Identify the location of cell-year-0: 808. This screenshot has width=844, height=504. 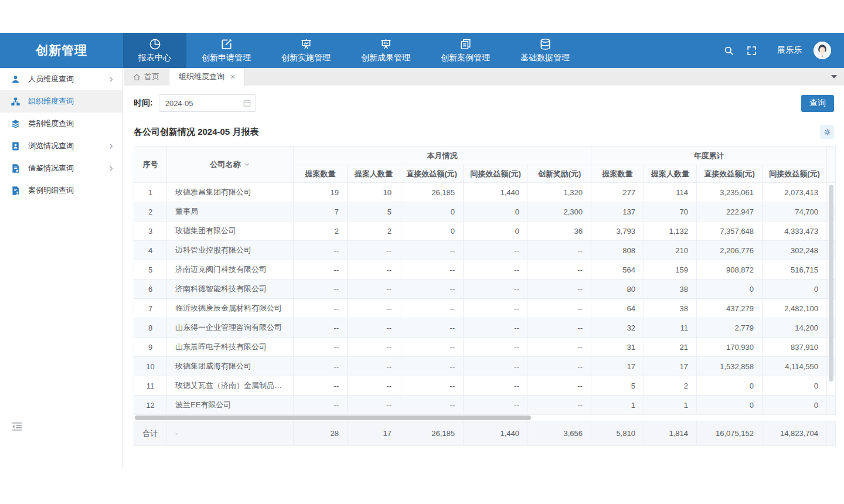
(618, 251).